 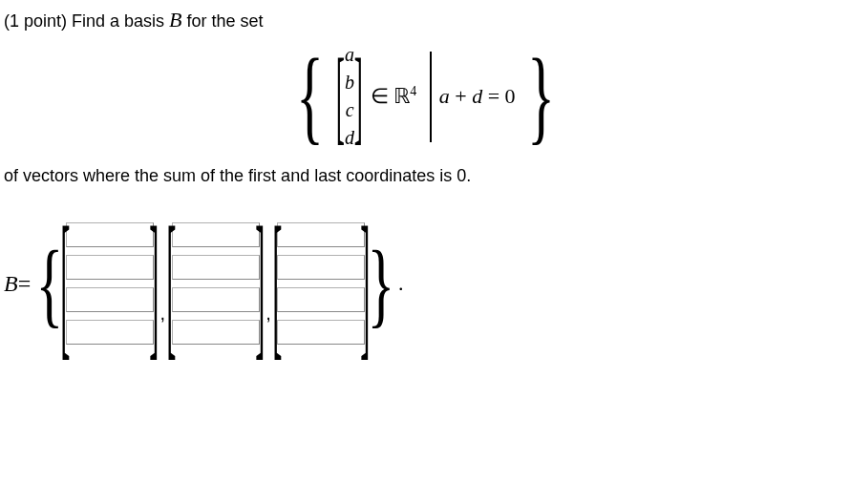 What do you see at coordinates (120, 21) in the screenshot?
I see `instruction-before: Find a basis` at bounding box center [120, 21].